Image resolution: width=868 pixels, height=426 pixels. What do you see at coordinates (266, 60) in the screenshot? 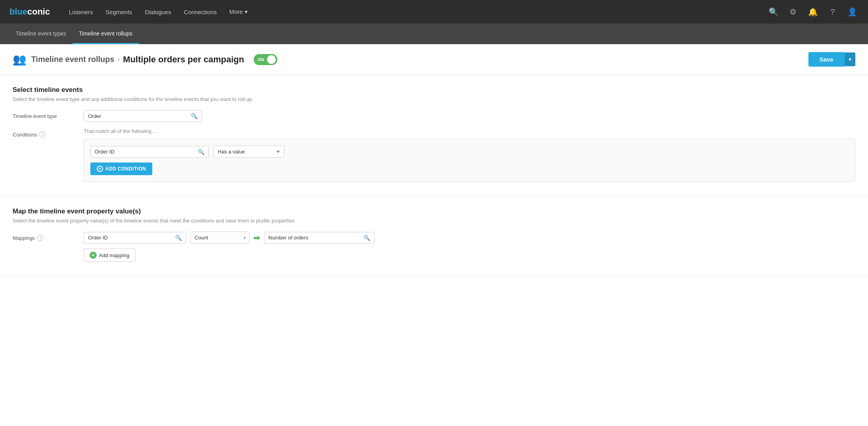
I see `toggle-container: ON` at bounding box center [266, 60].